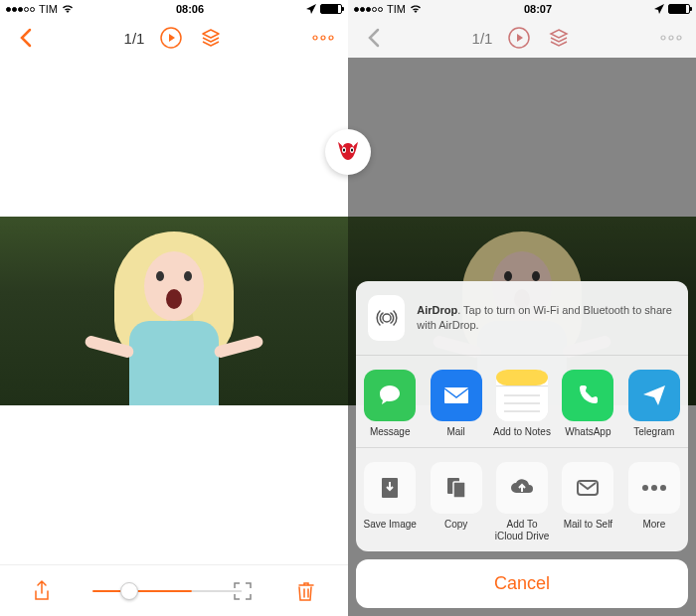 The height and width of the screenshot is (616, 696). What do you see at coordinates (455, 502) in the screenshot?
I see `share-action-copy: Copy` at bounding box center [455, 502].